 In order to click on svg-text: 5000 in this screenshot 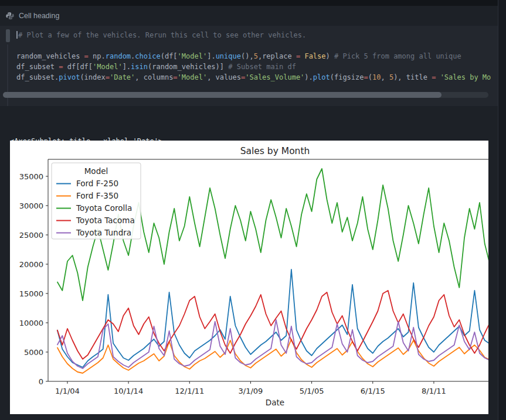, I will do `click(34, 353)`.